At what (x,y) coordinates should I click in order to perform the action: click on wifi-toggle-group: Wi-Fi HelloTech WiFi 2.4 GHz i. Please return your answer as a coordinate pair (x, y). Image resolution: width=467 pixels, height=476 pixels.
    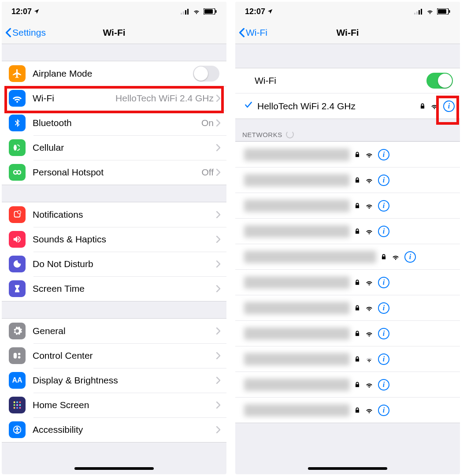
    Looking at the image, I should click on (348, 93).